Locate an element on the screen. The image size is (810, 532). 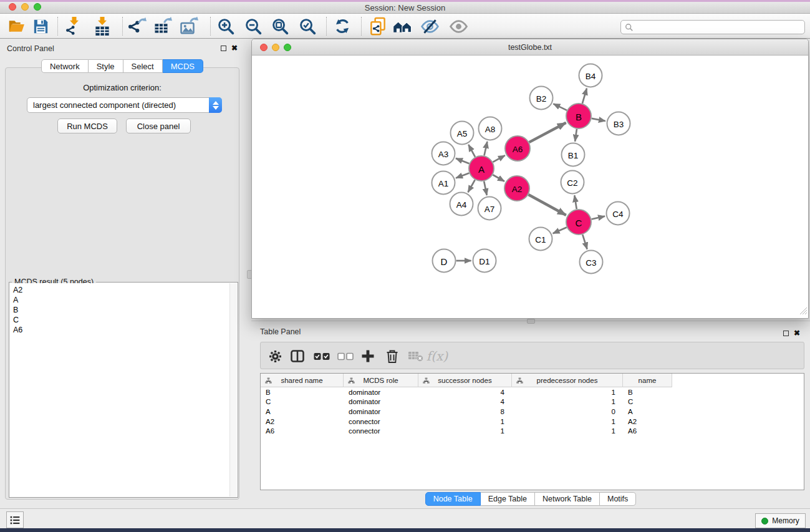
tab-mcds: MCDS is located at coordinates (183, 66).